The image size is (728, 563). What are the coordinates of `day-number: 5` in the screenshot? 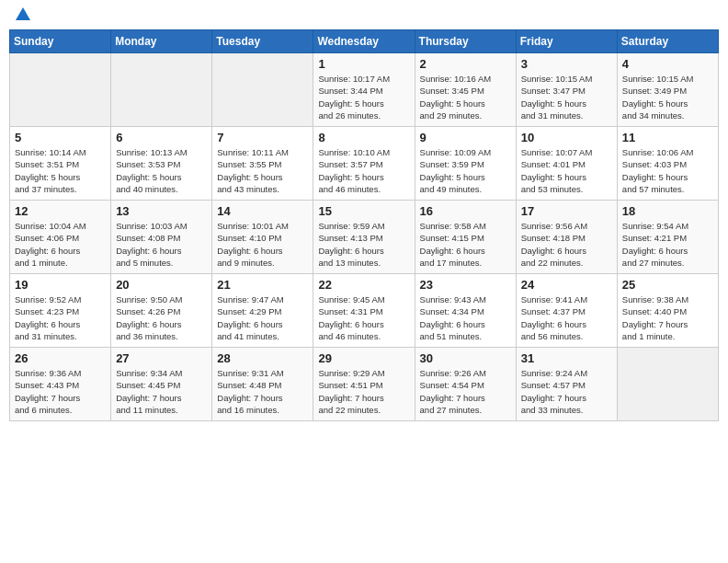 It's located at (61, 138).